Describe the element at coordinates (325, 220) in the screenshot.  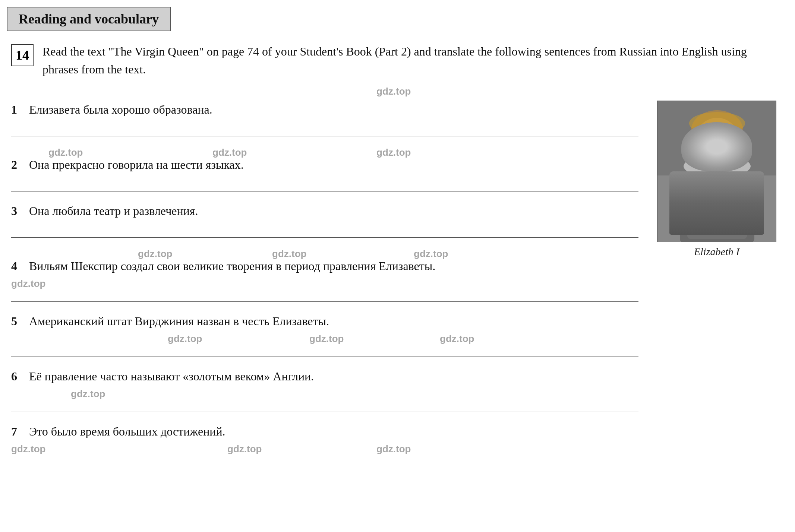
I see `sentence-item-3: 3 Она любила театр и развлечения.` at that location.